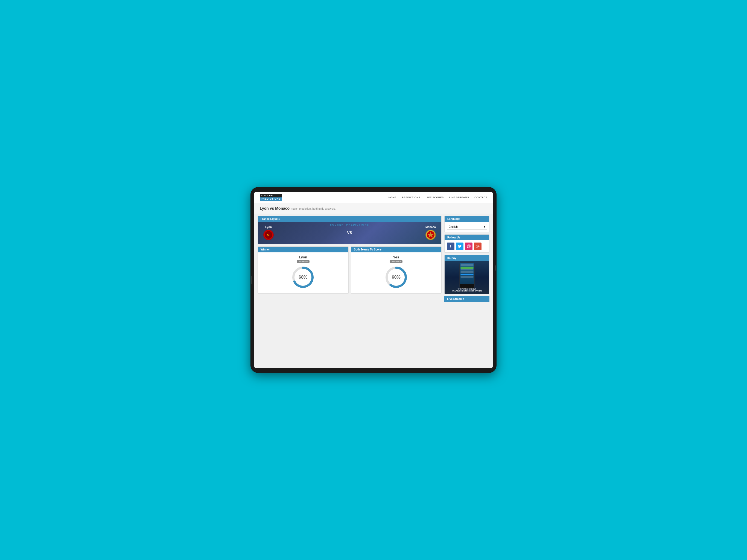 This screenshot has height=560, width=747. I want to click on facebook-button: f, so click(450, 247).